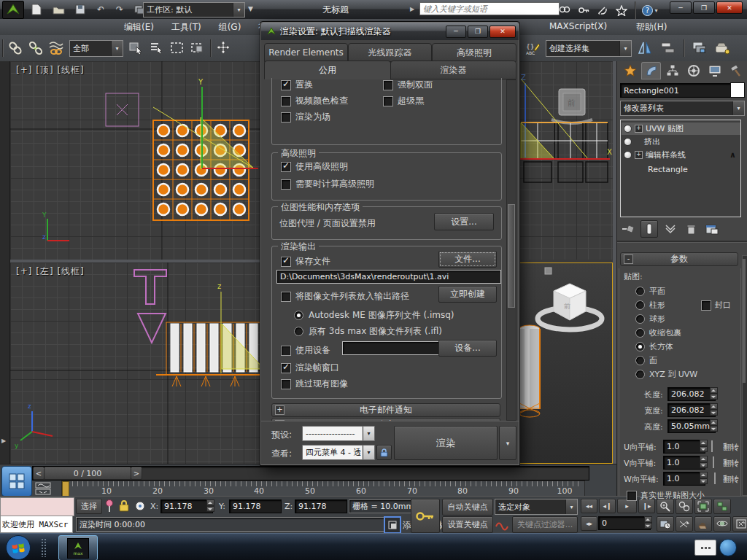  I want to click on app-close-button: ✕, so click(729, 7).